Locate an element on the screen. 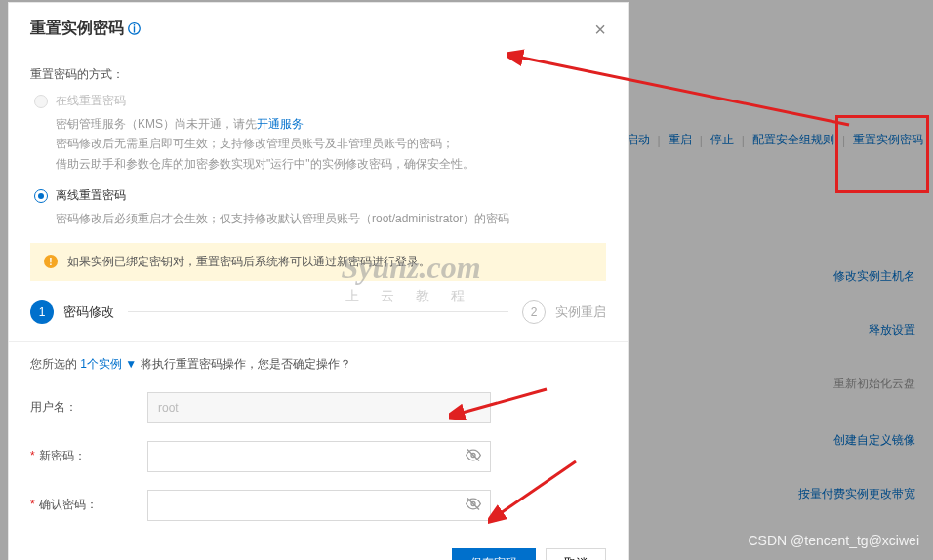 The image size is (933, 560). confirm-text: 您所选的 1个实例 ▼ 将执行重置密码操作，您是否确定操作？ is located at coordinates (318, 365).